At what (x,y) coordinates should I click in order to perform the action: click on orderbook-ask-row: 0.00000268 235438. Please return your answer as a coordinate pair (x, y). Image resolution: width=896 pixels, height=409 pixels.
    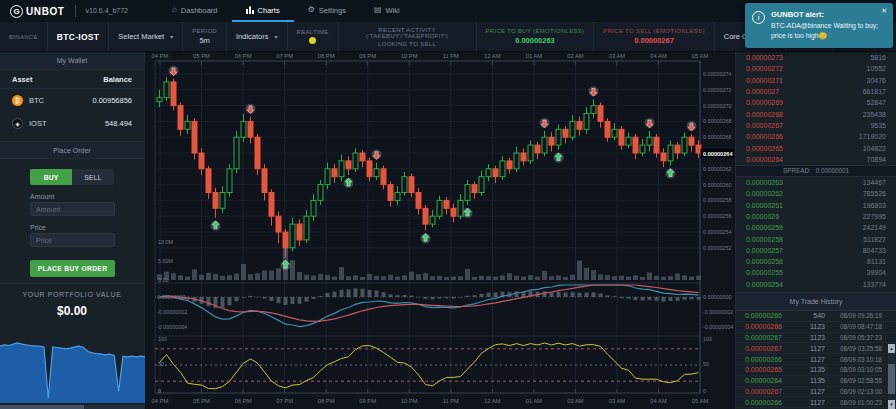
    Looking at the image, I should click on (816, 114).